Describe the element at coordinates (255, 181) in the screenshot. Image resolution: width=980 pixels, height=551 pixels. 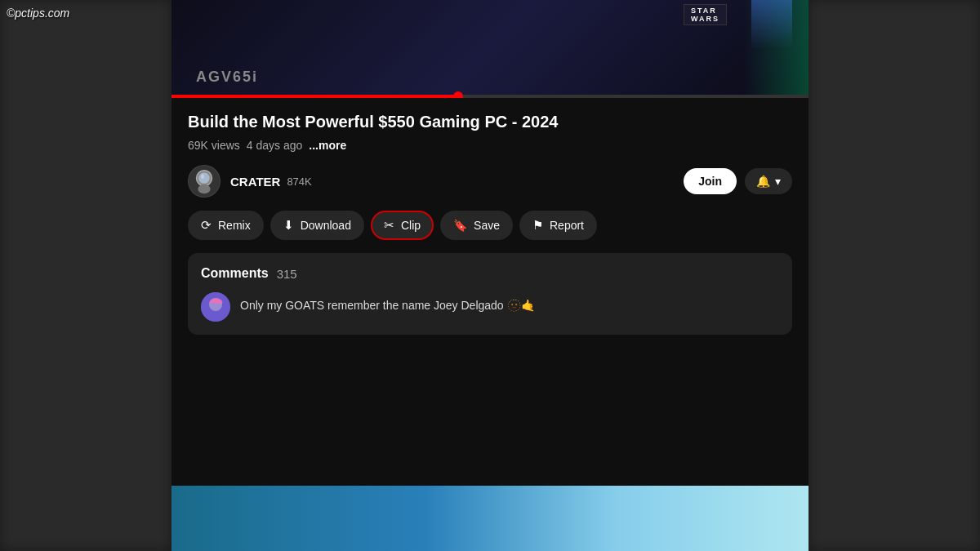
I see `channel-name: CRATER` at that location.